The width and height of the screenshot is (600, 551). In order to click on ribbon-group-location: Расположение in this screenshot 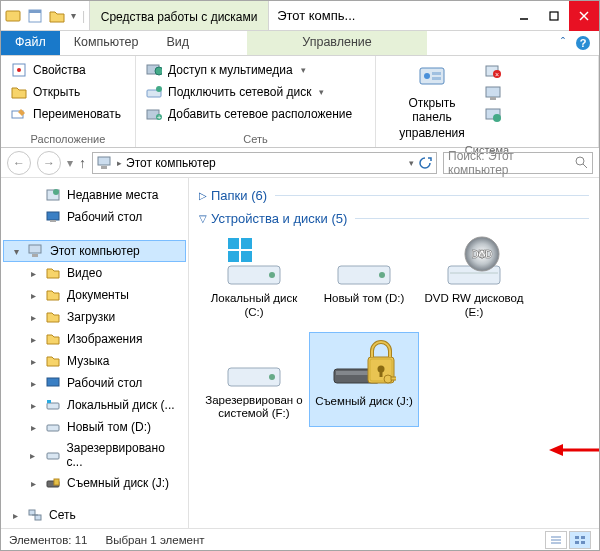, I will do `click(68, 138)`.